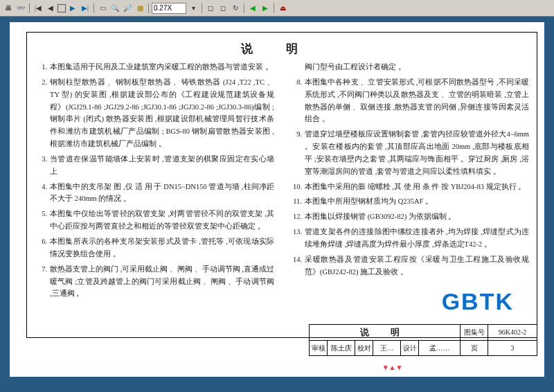  What do you see at coordinates (512, 348) in the screenshot?
I see `tb-c8: 3` at bounding box center [512, 348].